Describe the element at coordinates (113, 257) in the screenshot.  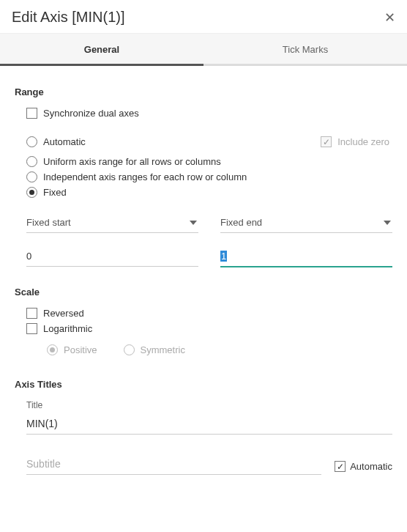
I see `fixed-start-input: 0` at that location.